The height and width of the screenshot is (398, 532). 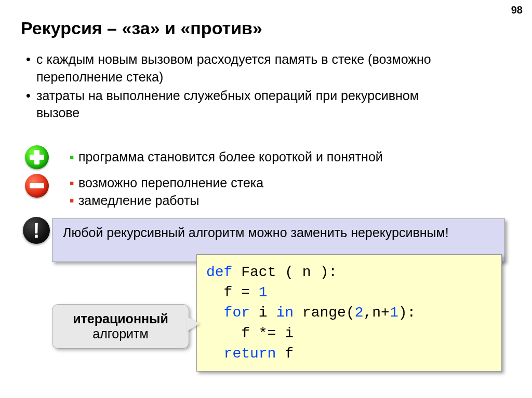 I want to click on algorithm-label: итерационный алгоритм, so click(x=121, y=326).